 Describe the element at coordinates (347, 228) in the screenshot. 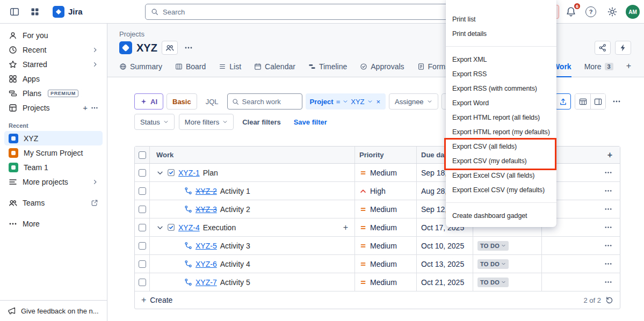

I see `add-child-button: +` at that location.